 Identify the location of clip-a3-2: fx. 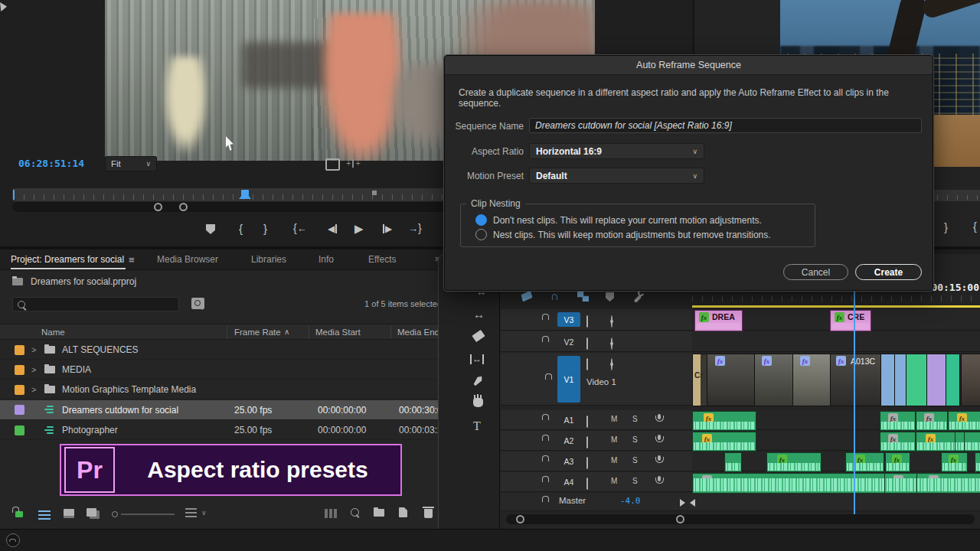
(794, 462).